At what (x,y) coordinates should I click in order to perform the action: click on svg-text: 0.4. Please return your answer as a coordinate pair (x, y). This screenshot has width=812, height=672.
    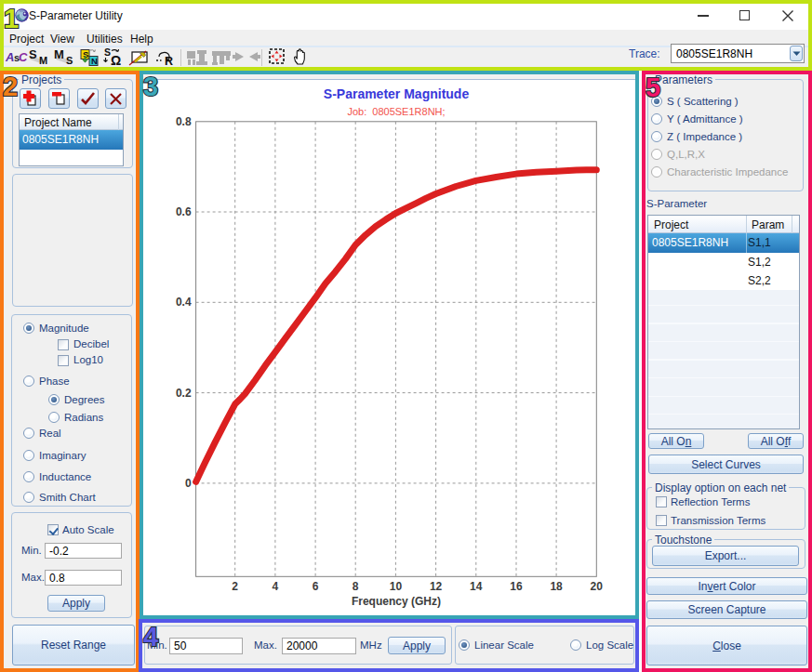
    Looking at the image, I should click on (184, 302).